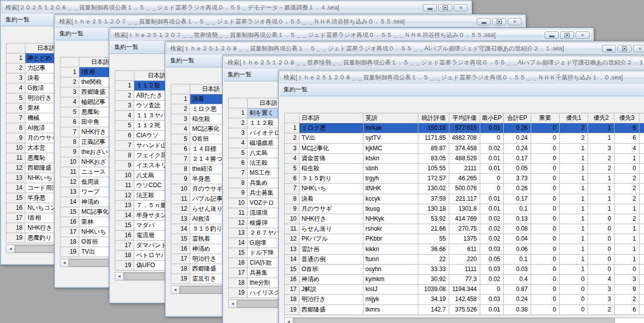  Describe the element at coordinates (331, 199) in the screenshot. I see `table-cell: 決着` at that location.